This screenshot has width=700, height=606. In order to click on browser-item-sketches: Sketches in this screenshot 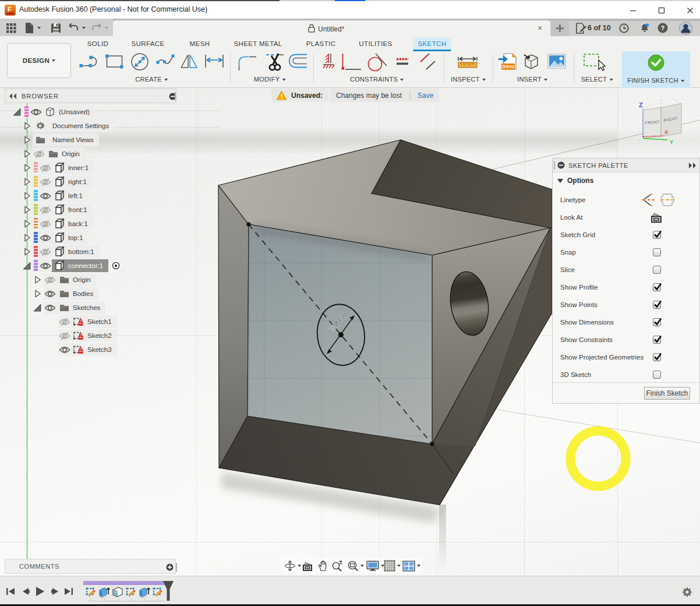, I will do `click(52, 308)`.